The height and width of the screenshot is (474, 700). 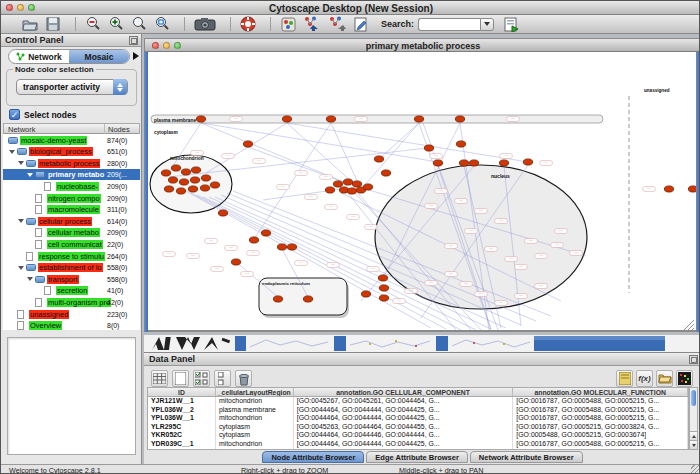 I want to click on table-cell: YDR039C__1, so click(x=182, y=444).